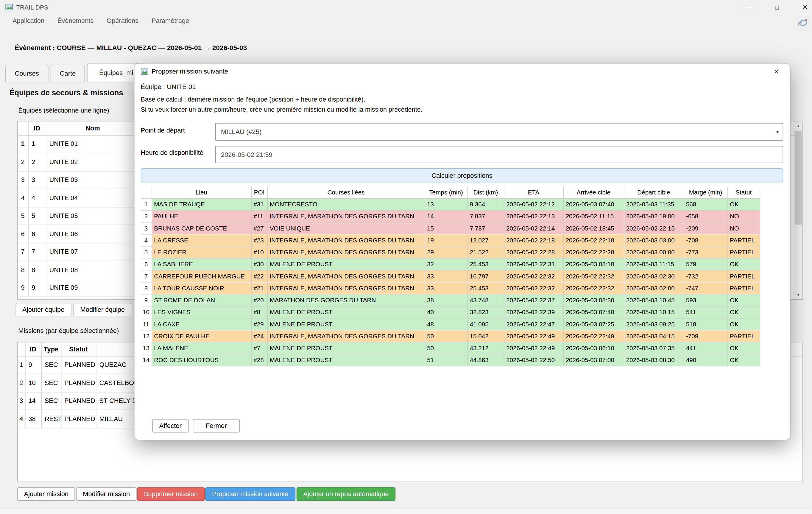 Image resolution: width=812 pixels, height=514 pixels. I want to click on cell-dist: 44.863, so click(486, 360).